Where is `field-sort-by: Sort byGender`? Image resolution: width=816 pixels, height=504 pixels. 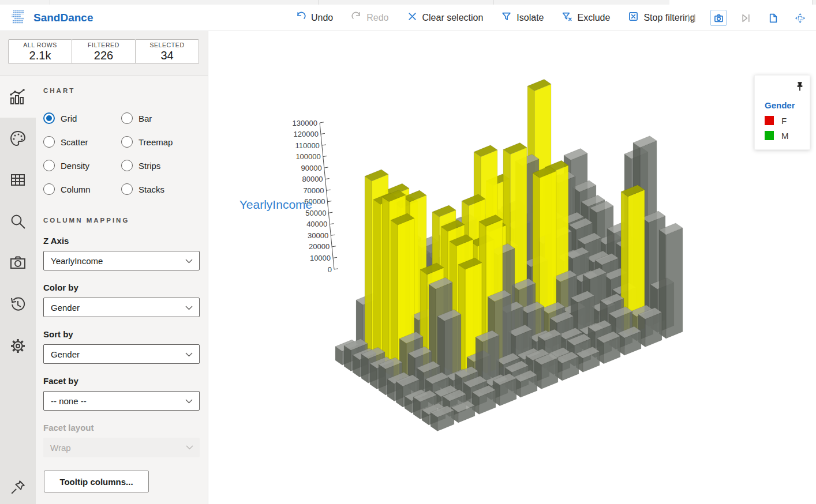
field-sort-by: Sort byGender is located at coordinates (121, 347).